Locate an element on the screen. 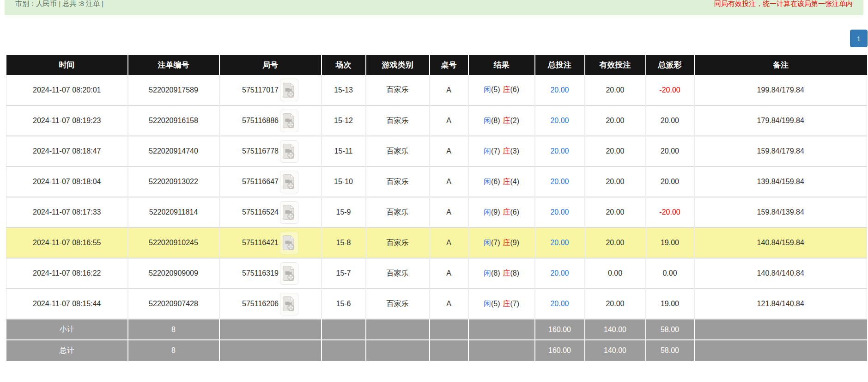 This screenshot has width=868, height=382. cell-remark: 199.84/179.84 is located at coordinates (781, 90).